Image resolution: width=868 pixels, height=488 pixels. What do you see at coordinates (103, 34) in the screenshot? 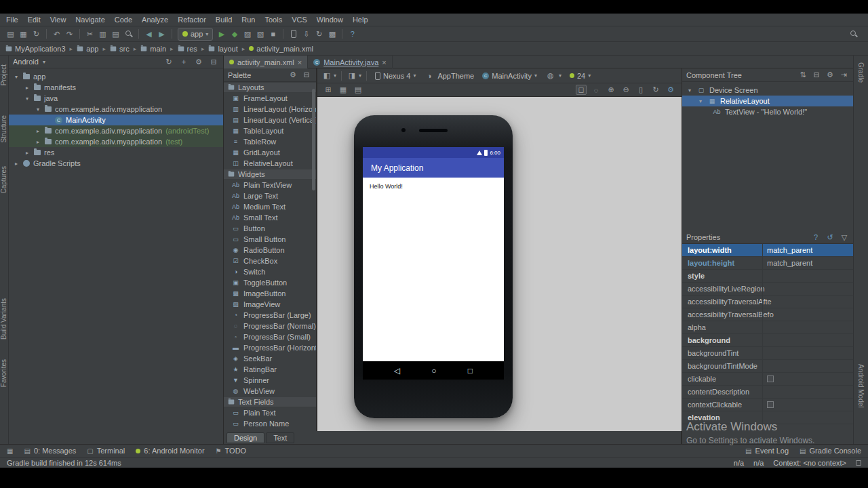
I see `copy-icon: ▥` at bounding box center [103, 34].